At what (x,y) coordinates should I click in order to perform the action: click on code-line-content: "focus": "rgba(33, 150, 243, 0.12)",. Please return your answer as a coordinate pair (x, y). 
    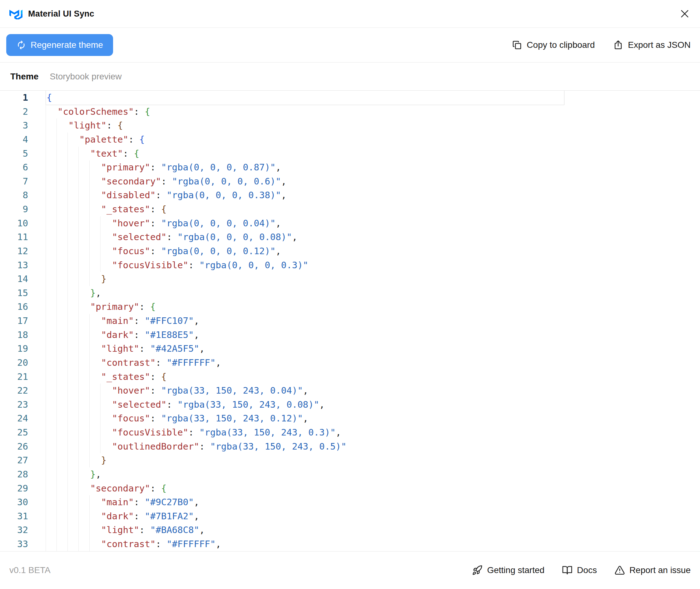
    Looking at the image, I should click on (368, 418).